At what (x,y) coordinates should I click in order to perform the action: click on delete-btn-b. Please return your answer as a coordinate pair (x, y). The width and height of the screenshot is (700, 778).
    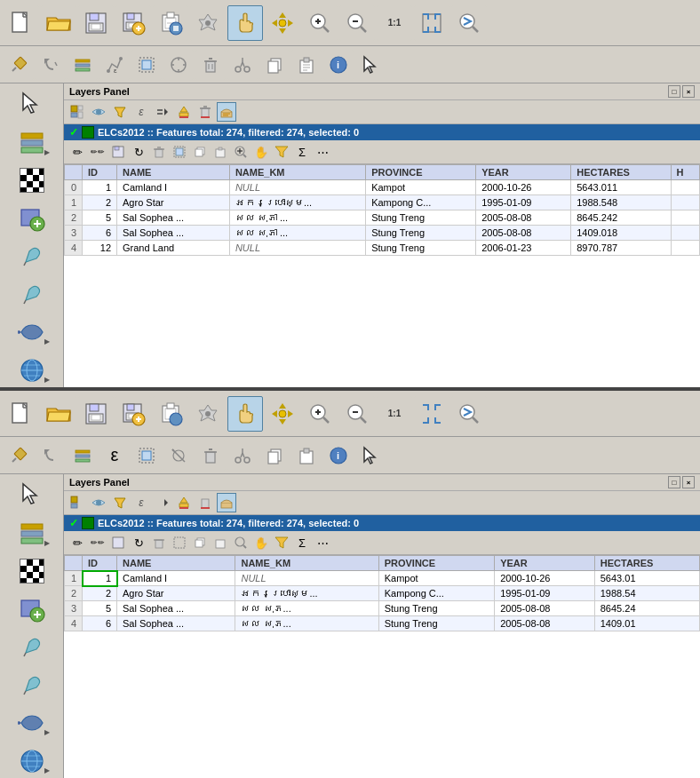
    Looking at the image, I should click on (211, 456).